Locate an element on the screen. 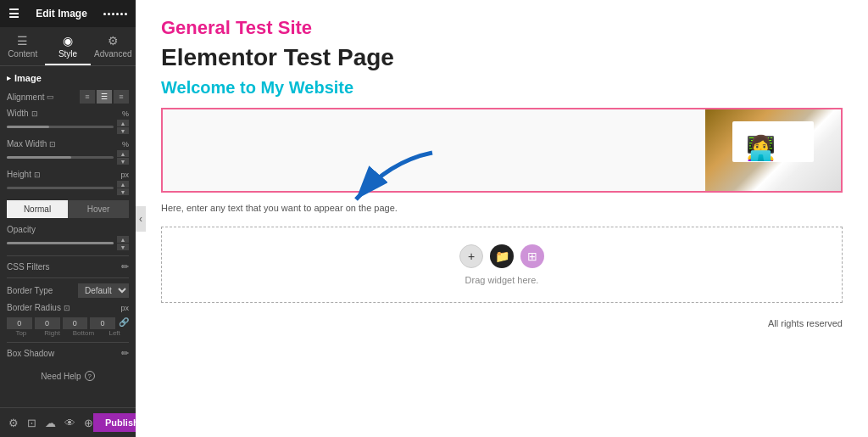  height-increment: ▲ is located at coordinates (123, 184).